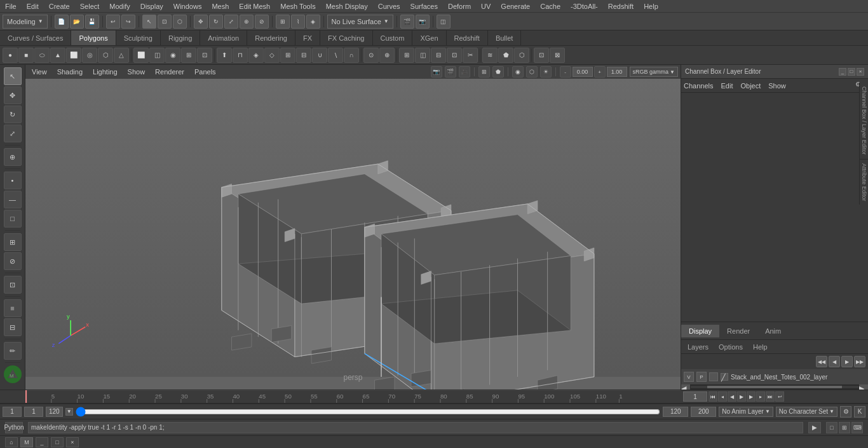 The height and width of the screenshot is (448, 868). What do you see at coordinates (738, 331) in the screenshot?
I see `tab-render: Render` at bounding box center [738, 331].